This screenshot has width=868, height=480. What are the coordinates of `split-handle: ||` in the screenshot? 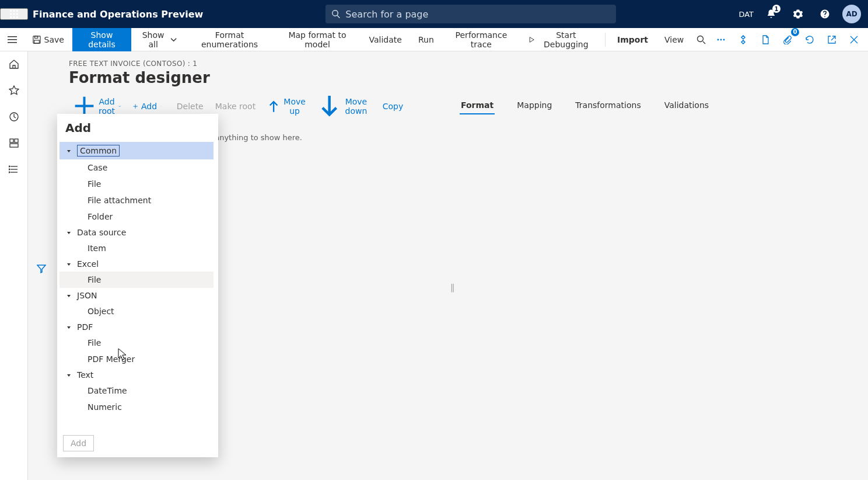 It's located at (452, 287).